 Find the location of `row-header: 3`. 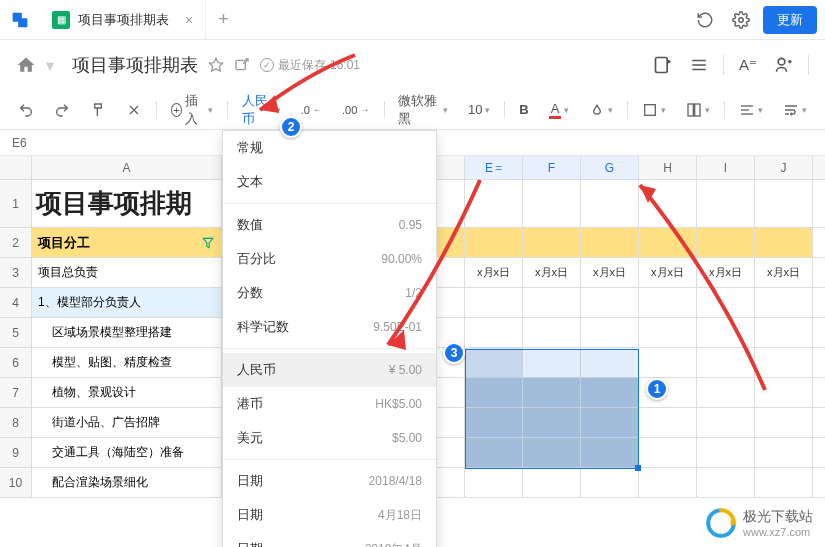

row-header: 3 is located at coordinates (16, 272).